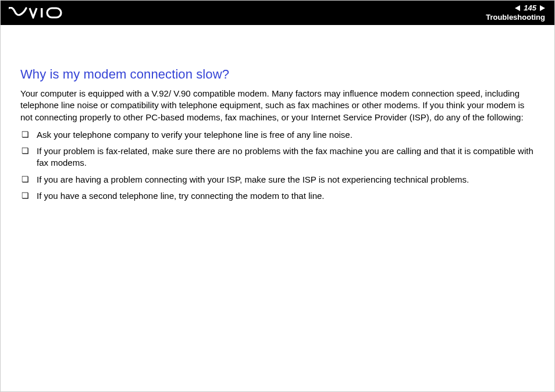  I want to click on header-right: 145 Troubleshooting, so click(515, 13).